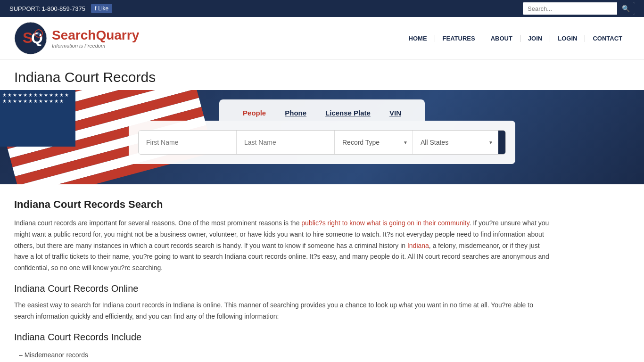 This screenshot has height=362, width=644. I want to click on nav-item-login: LOGIN, so click(568, 39).